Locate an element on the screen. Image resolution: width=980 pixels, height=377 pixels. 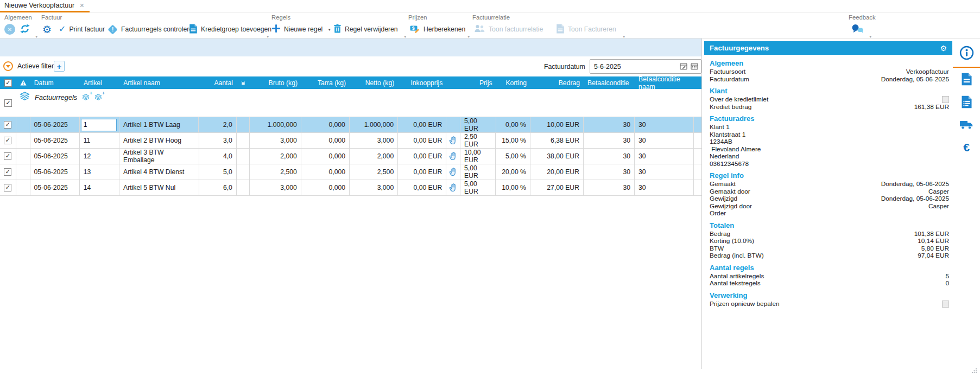
group-row-factuurregels: Factuurregels is located at coordinates (351, 103).